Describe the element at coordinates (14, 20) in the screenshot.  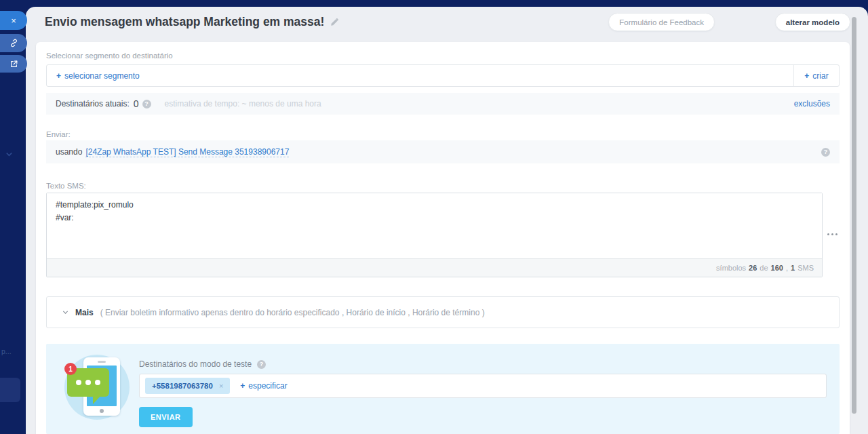
I see `close-button: ×` at that location.